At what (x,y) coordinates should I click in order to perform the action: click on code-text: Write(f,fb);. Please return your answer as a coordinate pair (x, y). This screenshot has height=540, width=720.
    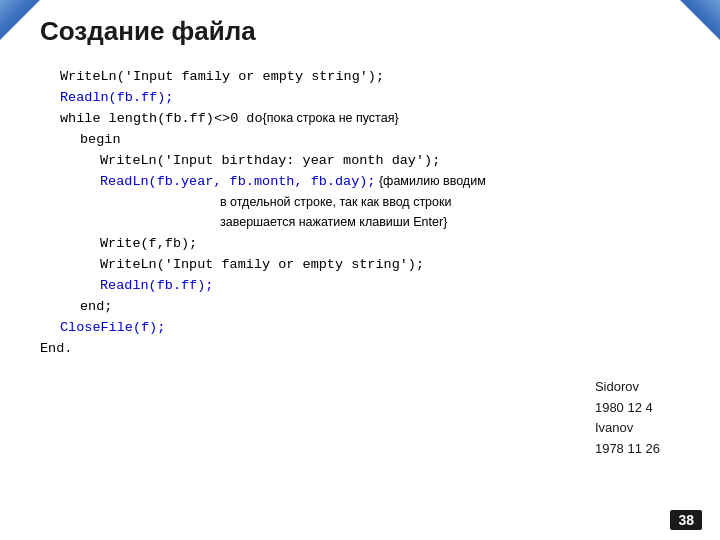
    Looking at the image, I should click on (148, 244).